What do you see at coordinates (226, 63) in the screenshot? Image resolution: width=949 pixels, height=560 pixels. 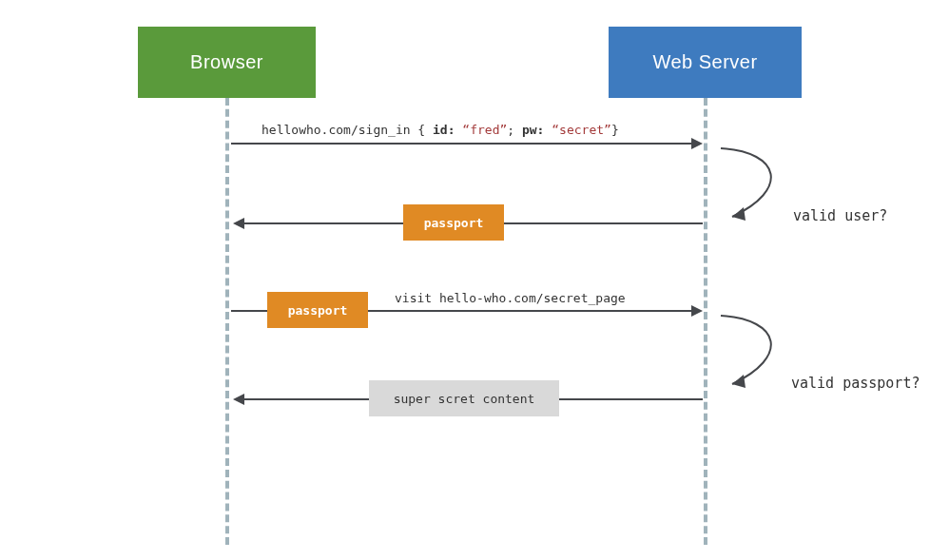 I see `browser-participant: Browser` at bounding box center [226, 63].